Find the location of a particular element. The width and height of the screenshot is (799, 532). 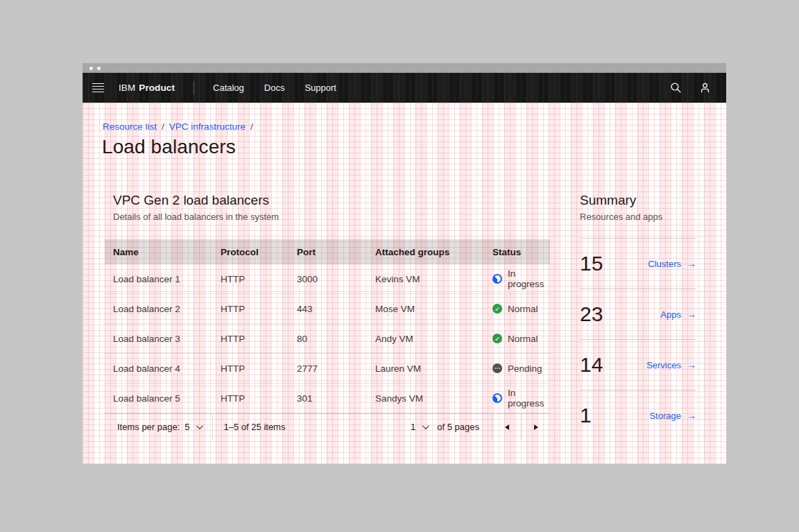

table-row: Load balancer 3 HTTP 80 Andy VM Normal is located at coordinates (327, 338).